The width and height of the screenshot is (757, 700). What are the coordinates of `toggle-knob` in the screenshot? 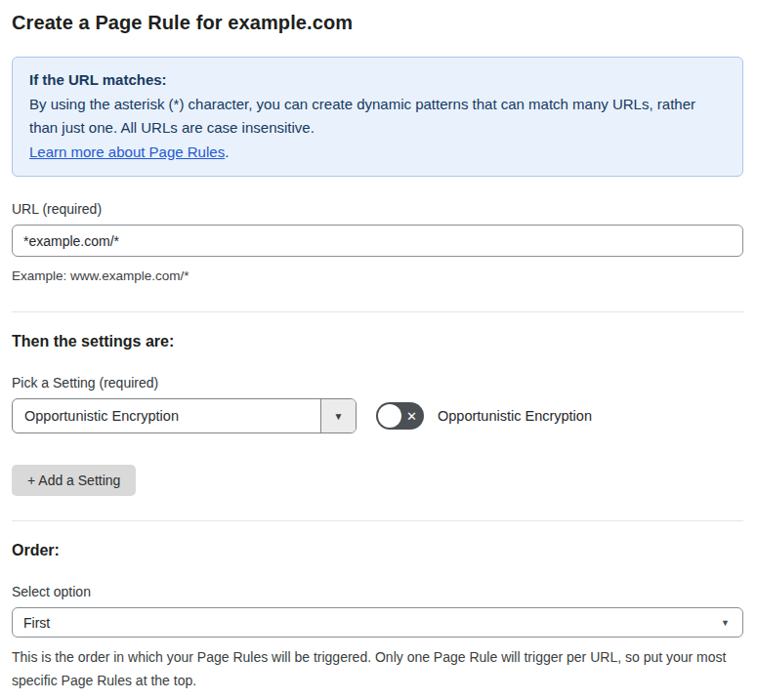 It's located at (390, 416).